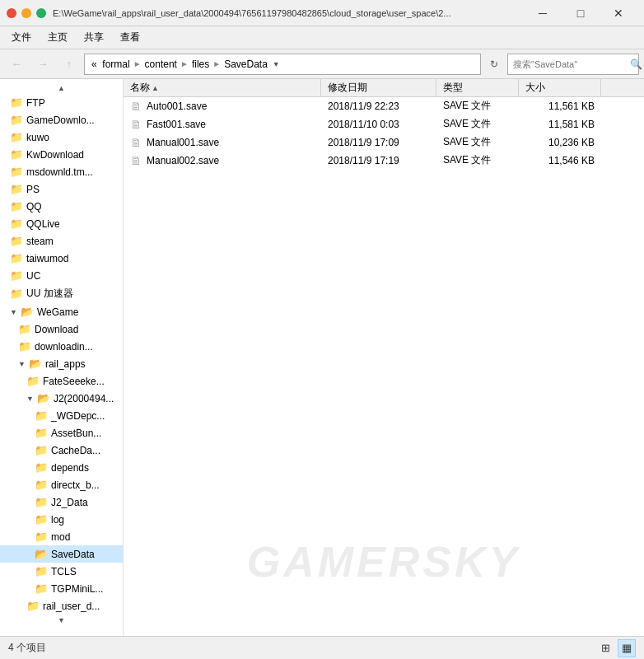 This screenshot has height=659, width=644. Describe the element at coordinates (222, 106) in the screenshot. I see `file-name-cell: 🗎 Auto001.save` at that location.